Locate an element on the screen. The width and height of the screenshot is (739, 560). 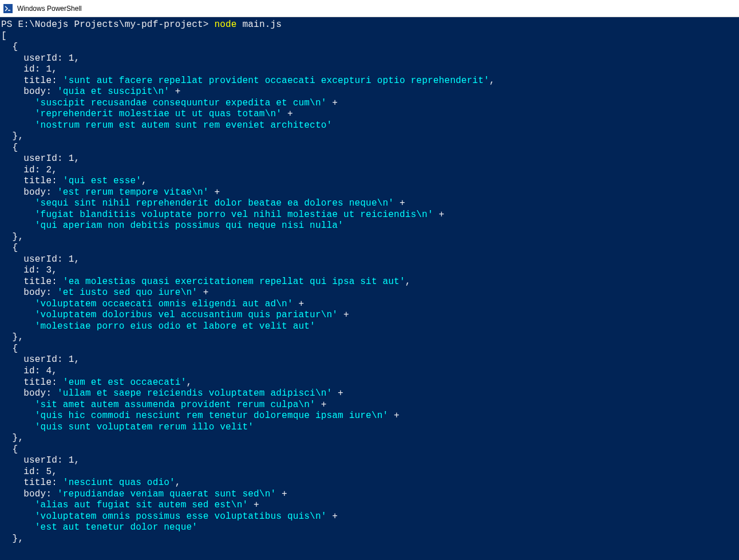
val-id: 2 is located at coordinates (49, 170).